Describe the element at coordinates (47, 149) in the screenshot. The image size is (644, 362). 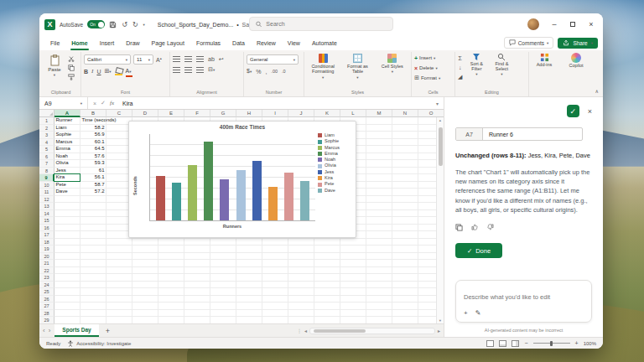
I see `row-header: 5` at that location.